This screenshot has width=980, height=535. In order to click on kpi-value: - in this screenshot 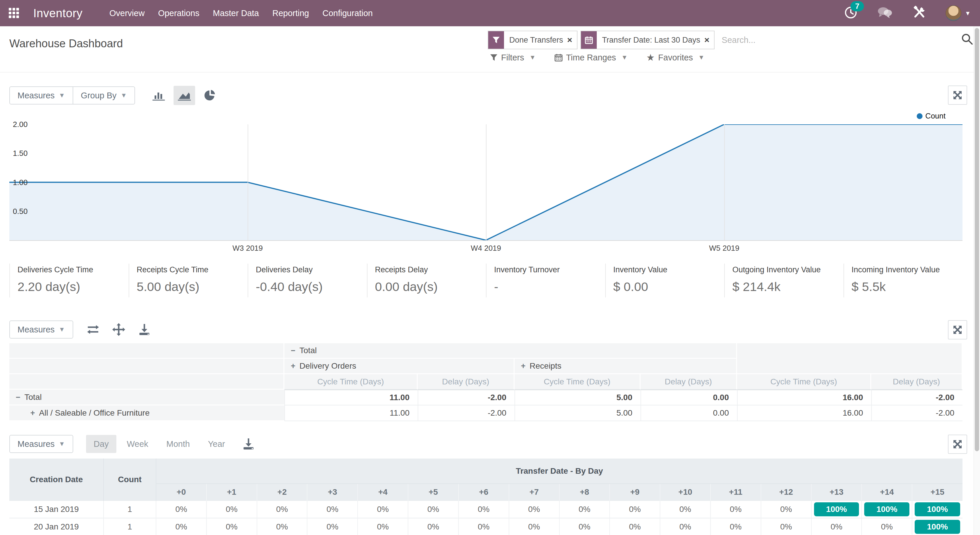, I will do `click(550, 287)`.